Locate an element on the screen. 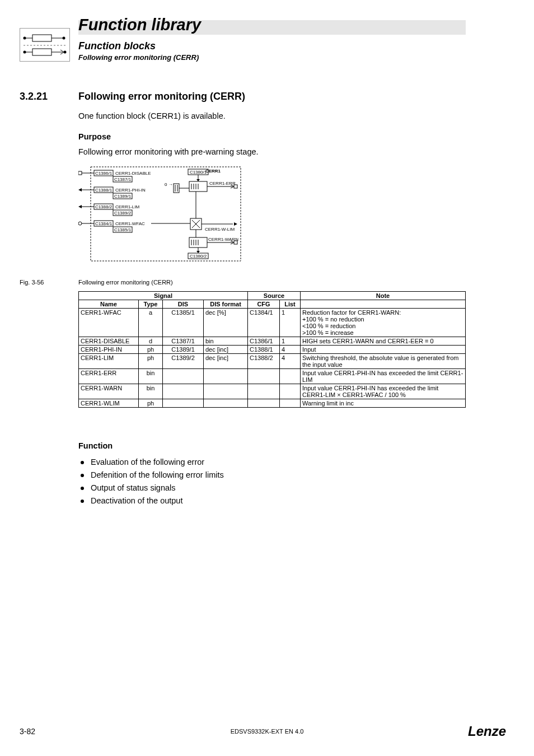  svg-text: C1384/1 is located at coordinates (104, 224).